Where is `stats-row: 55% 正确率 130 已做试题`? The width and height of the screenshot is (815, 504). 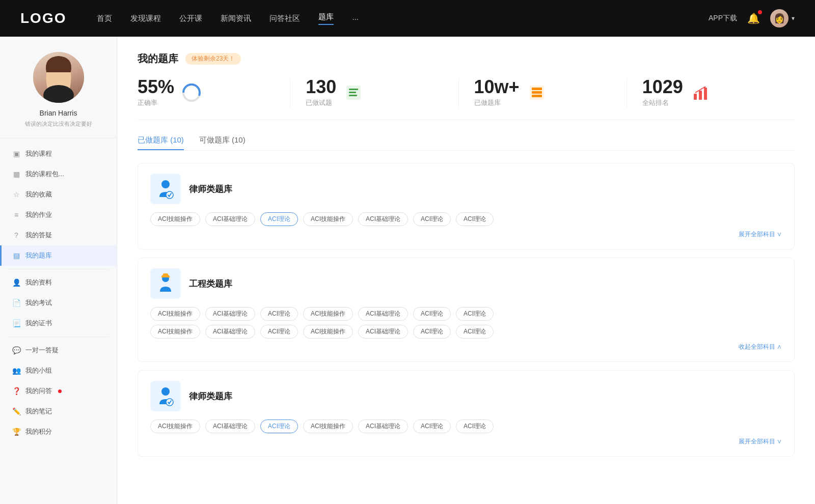
stats-row: 55% 正确率 130 已做试题 is located at coordinates (466, 99).